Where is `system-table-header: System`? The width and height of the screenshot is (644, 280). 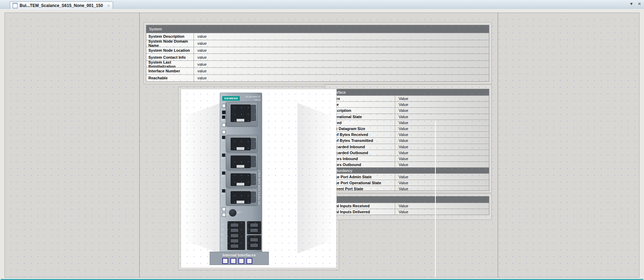 system-table-header: System is located at coordinates (318, 29).